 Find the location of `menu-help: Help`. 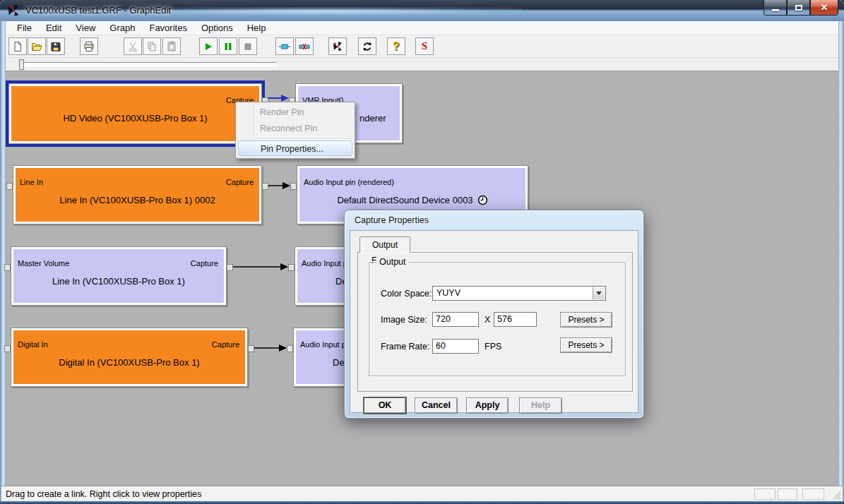

menu-help: Help is located at coordinates (257, 28).